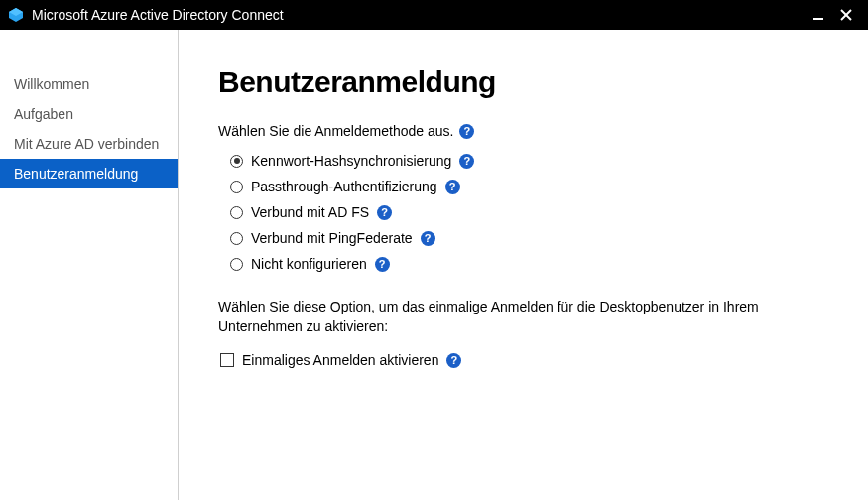 The width and height of the screenshot is (868, 500). Describe the element at coordinates (419, 15) in the screenshot. I see `window-title: Microsoft Azure Active Directory Connect` at that location.